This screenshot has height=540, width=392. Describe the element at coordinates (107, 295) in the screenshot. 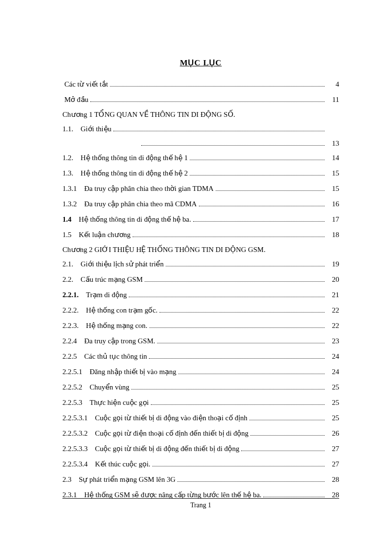

I see `toc-entry-title: Trạm di động` at that location.